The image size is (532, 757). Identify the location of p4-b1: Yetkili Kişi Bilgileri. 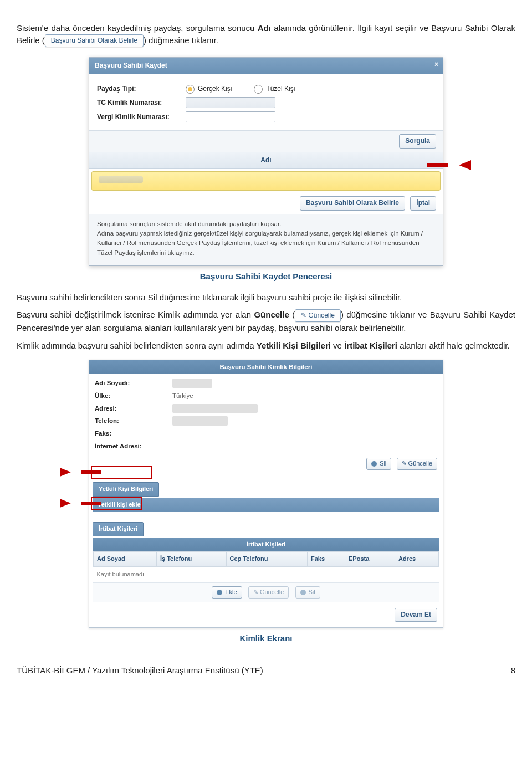
(294, 346).